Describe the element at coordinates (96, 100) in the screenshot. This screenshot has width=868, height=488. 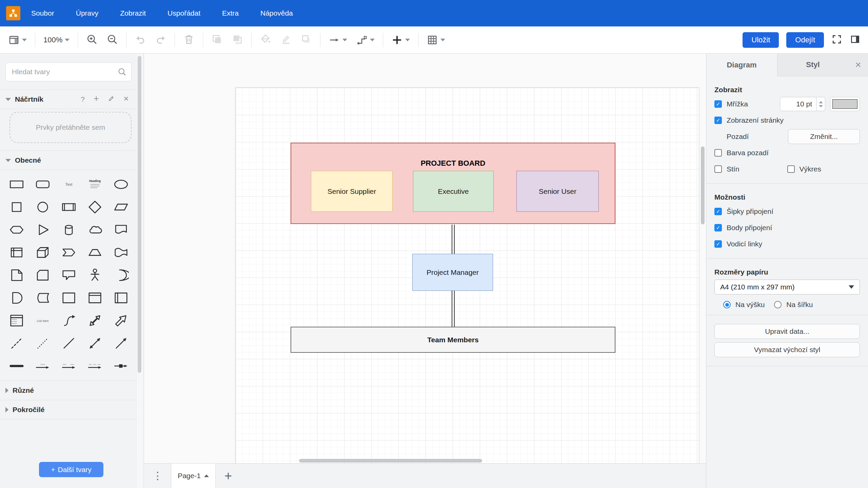
I see `scratchpad-add-button` at that location.